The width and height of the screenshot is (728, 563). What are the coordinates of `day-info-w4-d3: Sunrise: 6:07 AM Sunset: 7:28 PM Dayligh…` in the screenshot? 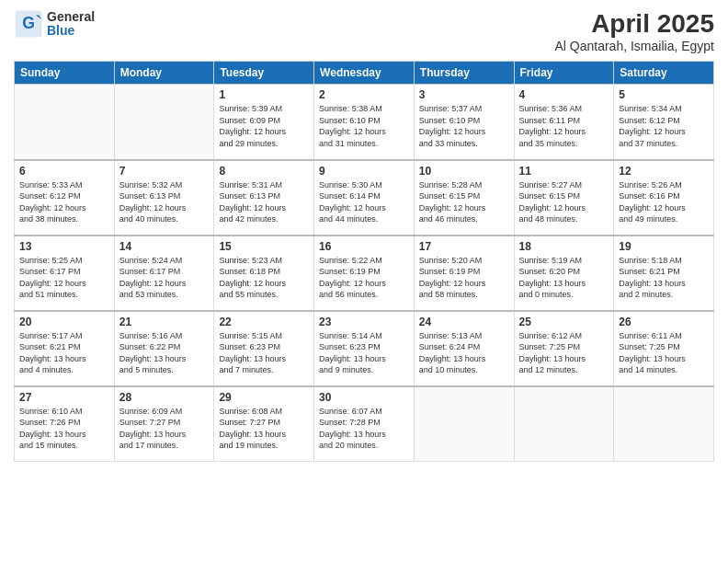 It's located at (364, 429).